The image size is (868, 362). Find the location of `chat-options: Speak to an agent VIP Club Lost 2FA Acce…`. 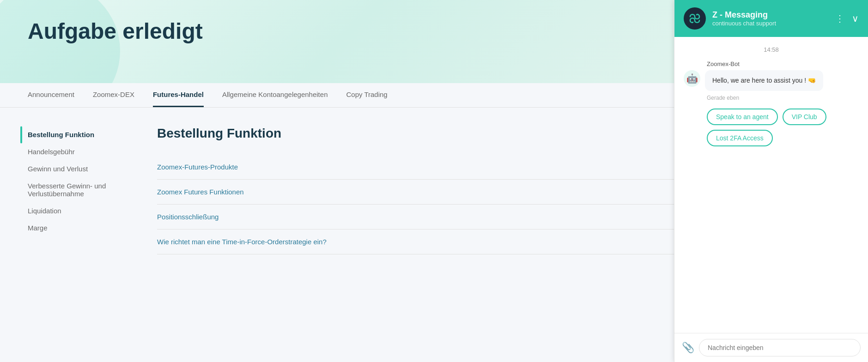

chat-options: Speak to an agent VIP Club Lost 2FA Acce… is located at coordinates (783, 127).